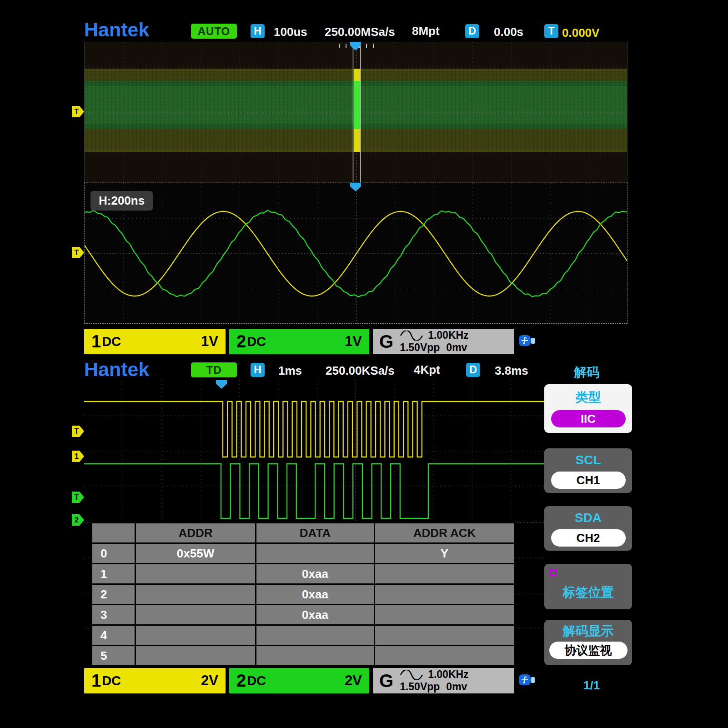  Describe the element at coordinates (114, 594) in the screenshot. I see `table-row-index: 2` at that location.